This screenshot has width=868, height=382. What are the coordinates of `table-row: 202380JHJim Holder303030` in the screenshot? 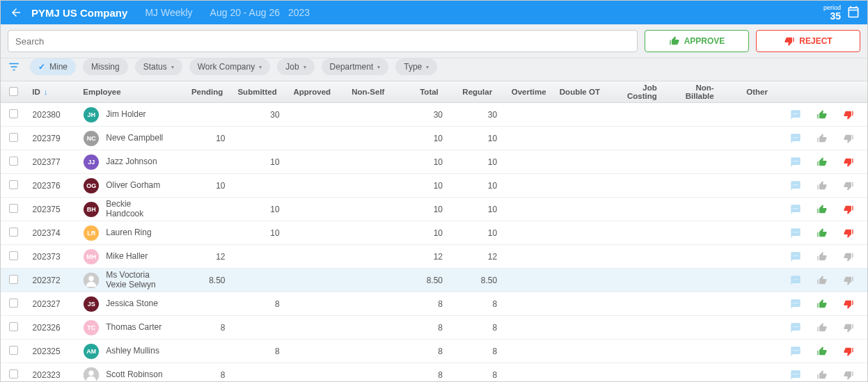 It's located at (434, 115).